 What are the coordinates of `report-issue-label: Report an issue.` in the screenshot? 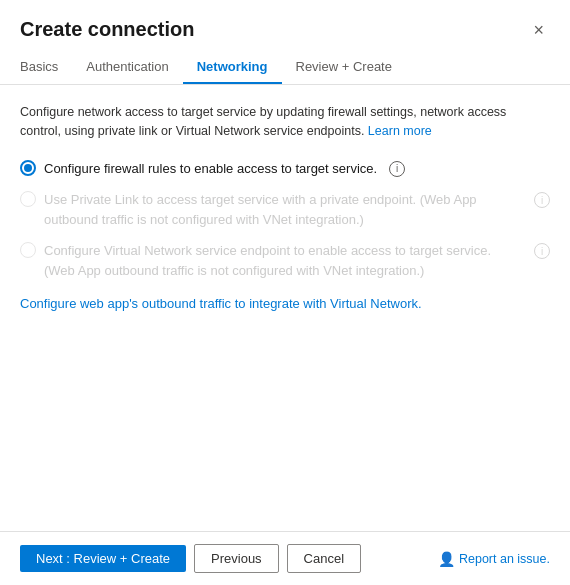 It's located at (504, 559).